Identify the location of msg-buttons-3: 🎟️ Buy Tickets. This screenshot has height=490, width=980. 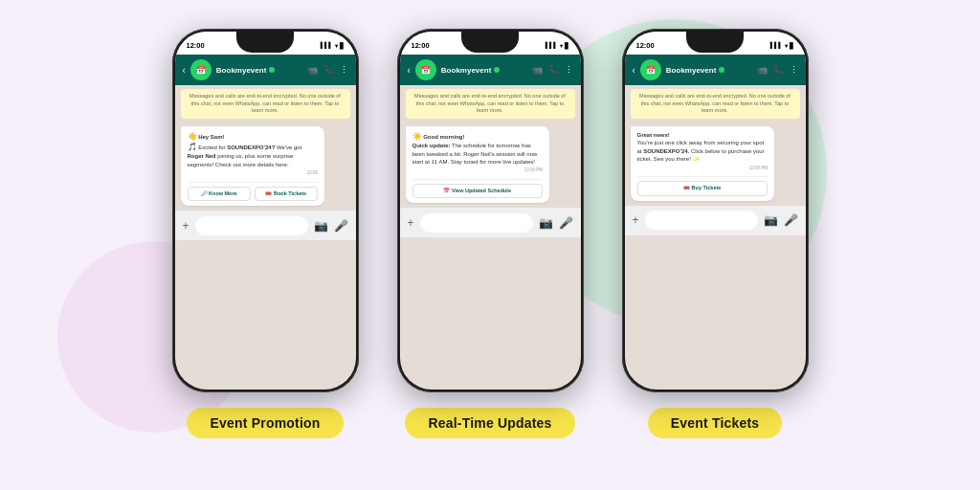
(702, 186).